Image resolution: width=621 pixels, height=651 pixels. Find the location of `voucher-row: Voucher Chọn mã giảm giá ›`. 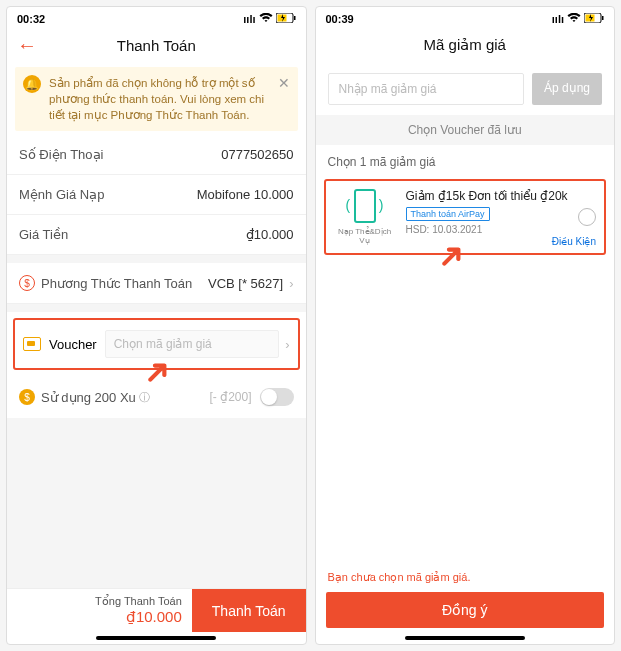

voucher-row: Voucher Chọn mã giảm giá › is located at coordinates (156, 344).